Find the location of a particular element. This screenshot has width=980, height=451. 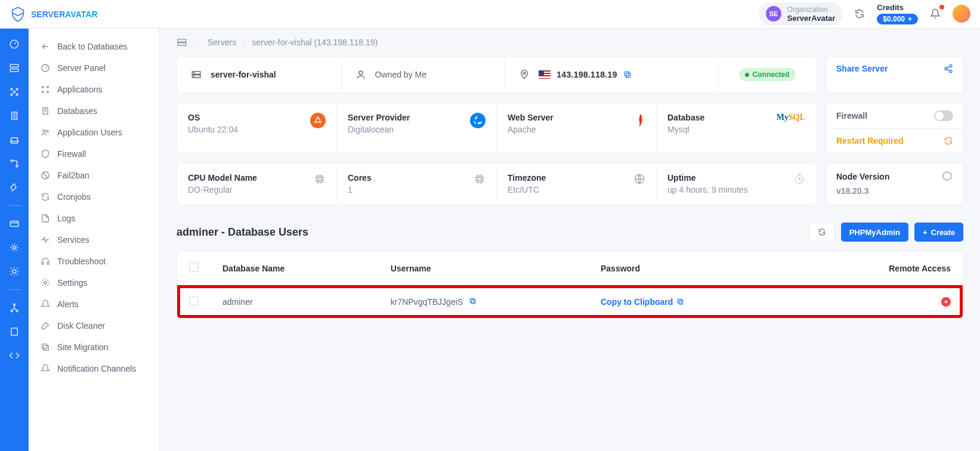

copy-password-button: Copy to Clipboard is located at coordinates (706, 302).